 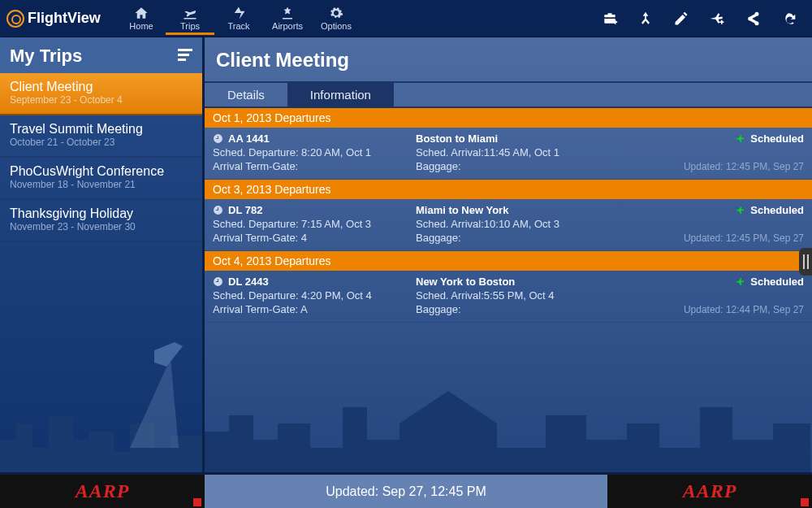 What do you see at coordinates (141, 13) in the screenshot?
I see `home-icon` at bounding box center [141, 13].